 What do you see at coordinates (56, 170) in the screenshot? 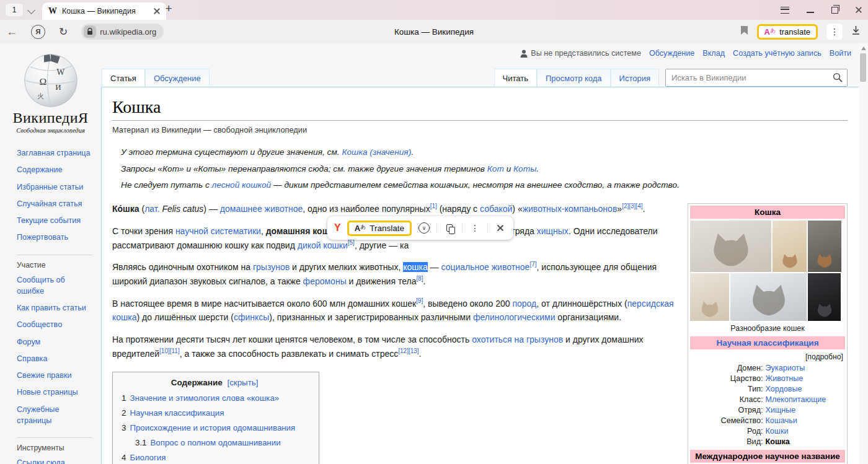
I see `sidebar-link: Содержание` at bounding box center [56, 170].